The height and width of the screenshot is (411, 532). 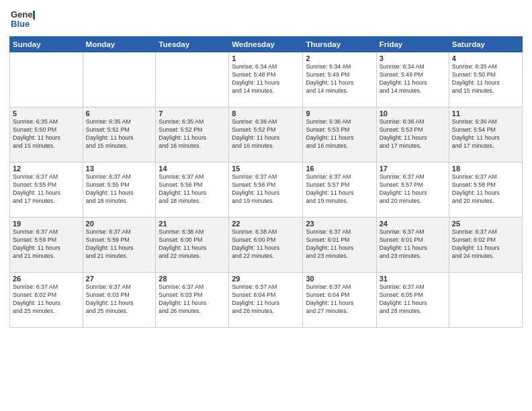 What do you see at coordinates (266, 44) in the screenshot?
I see `weekday-header-wednesday: Wednesday` at bounding box center [266, 44].